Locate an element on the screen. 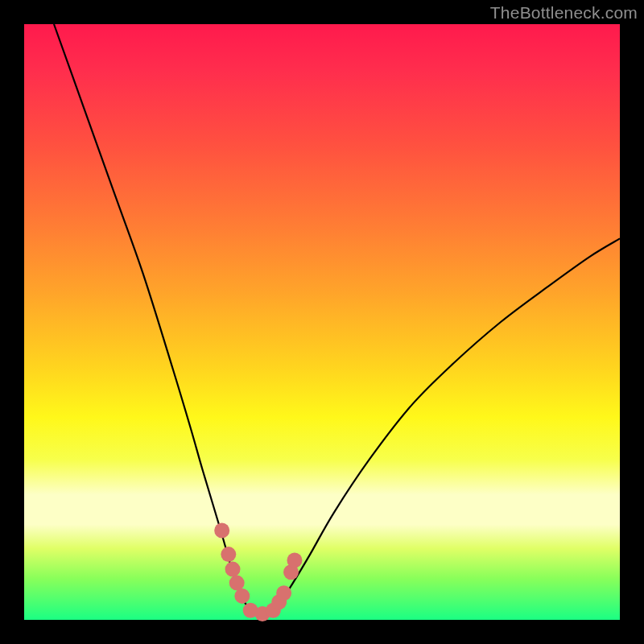 This screenshot has width=644, height=644. watermark-text: TheBottleneck.com is located at coordinates (564, 13).